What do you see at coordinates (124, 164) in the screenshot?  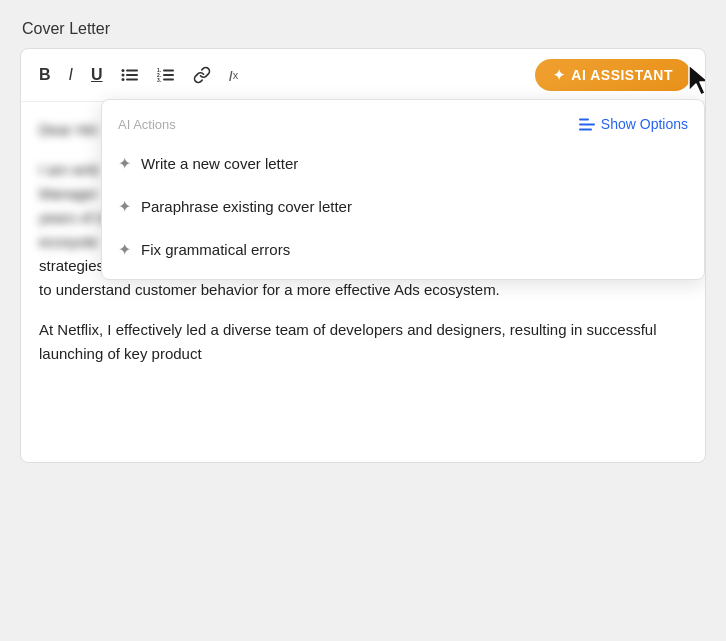 I see `sparkle-icon-write: ✦` at bounding box center [124, 164].